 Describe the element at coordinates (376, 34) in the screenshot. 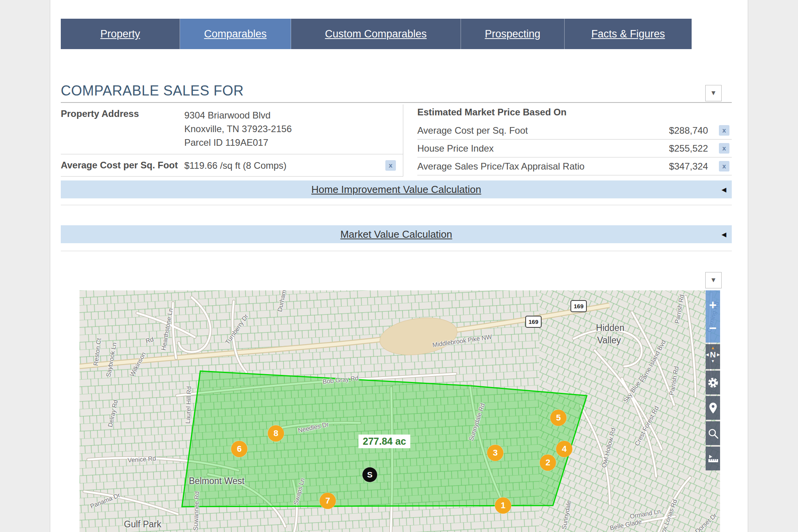

I see `tab-custom-comparables: Custom Comparables` at that location.